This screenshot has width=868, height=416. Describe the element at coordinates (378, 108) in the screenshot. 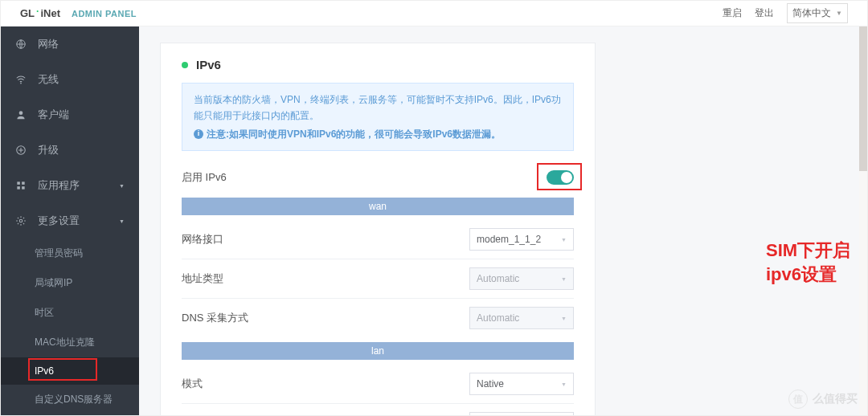

I see `alert-text-1: 当前版本的防火墙，VPN，终端列表，云服务等，可能暂时不支持IPv6。因此，IP…` at that location.